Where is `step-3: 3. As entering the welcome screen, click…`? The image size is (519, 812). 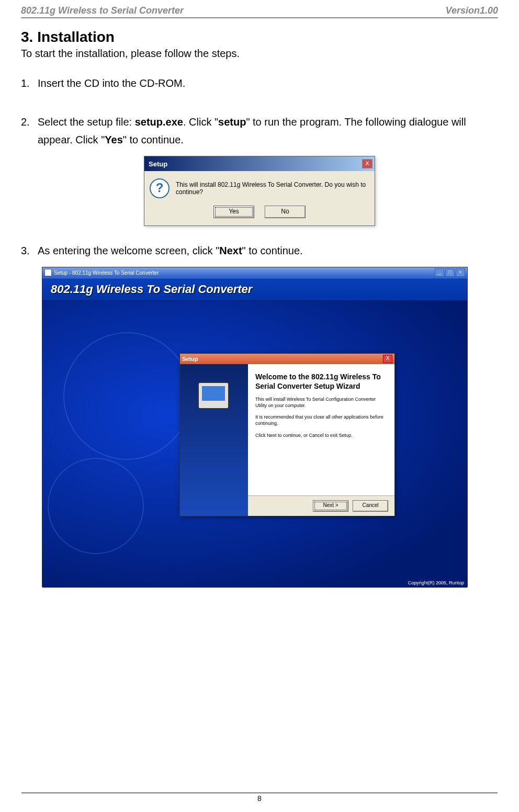
step-3: 3. As entering the welcome screen, click… is located at coordinates (260, 251).